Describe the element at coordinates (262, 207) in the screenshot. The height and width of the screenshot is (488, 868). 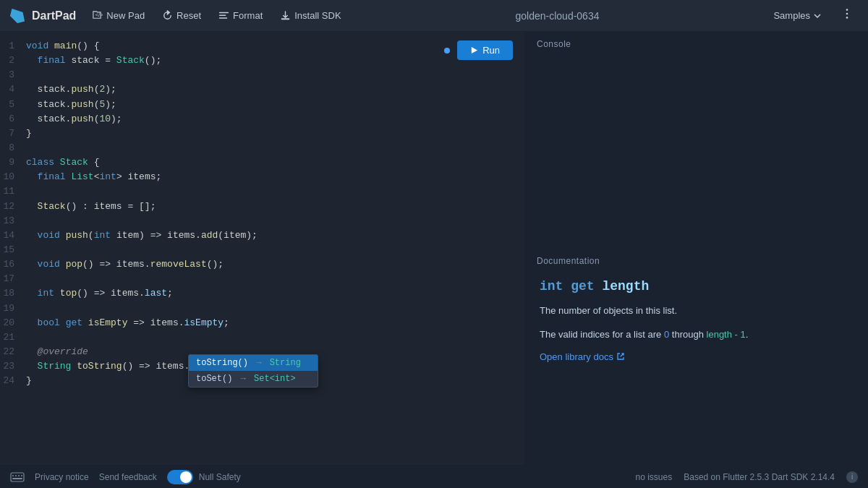
I see `code-line: 12 Stack() : items = [];` at that location.